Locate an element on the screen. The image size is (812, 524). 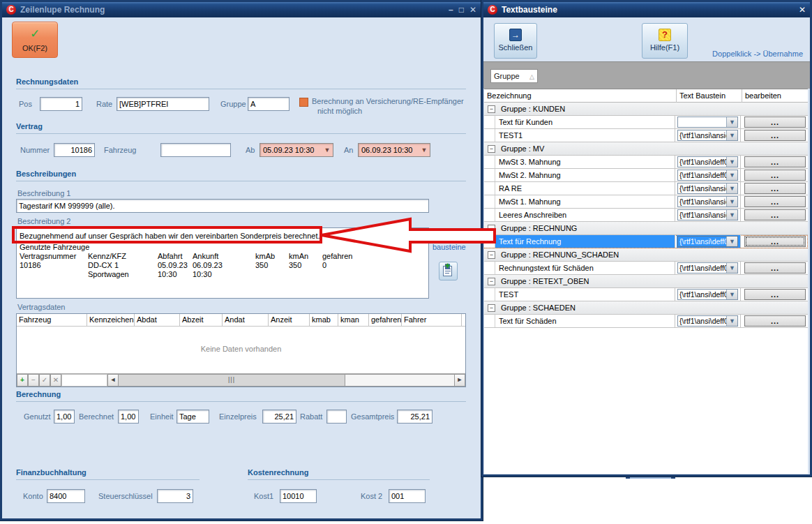
textbaustein-row: TEST{\rtf1\ansi\deff0▼... is located at coordinates (646, 294).